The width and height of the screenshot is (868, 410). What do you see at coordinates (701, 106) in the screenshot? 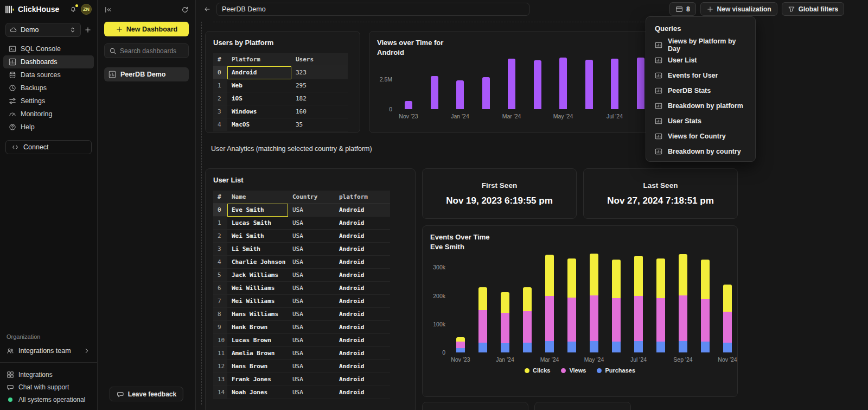
I see `queries-menu-item: Breakdown by platform` at bounding box center [701, 106].